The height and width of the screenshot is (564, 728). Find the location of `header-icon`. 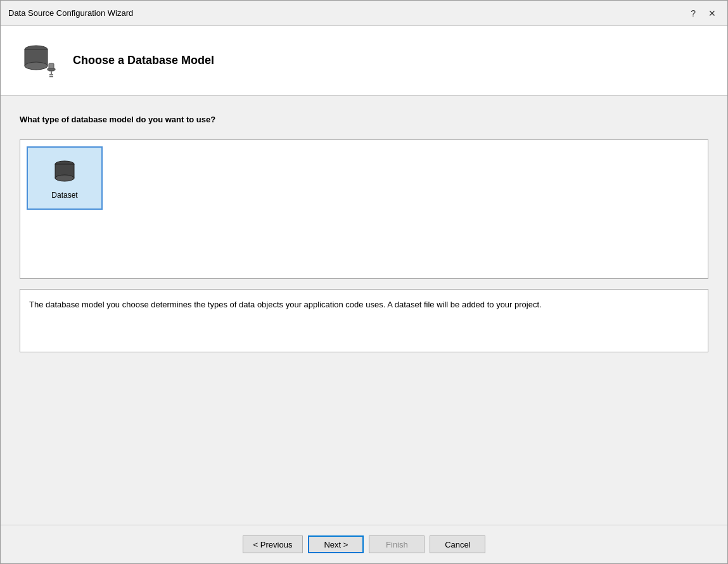

header-icon is located at coordinates (40, 61).